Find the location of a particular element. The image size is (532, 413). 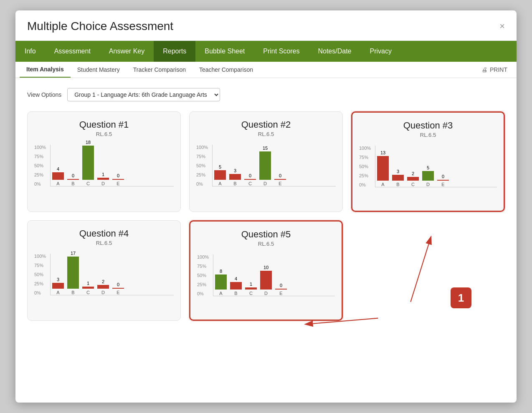

tab-info: Info is located at coordinates (30, 51).